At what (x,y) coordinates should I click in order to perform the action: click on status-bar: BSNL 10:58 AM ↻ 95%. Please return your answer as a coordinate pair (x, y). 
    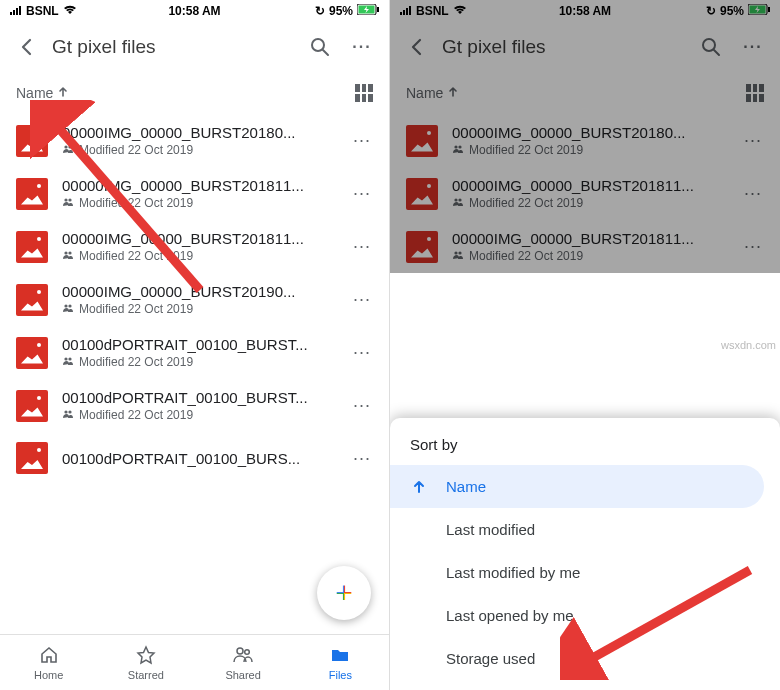
    Looking at the image, I should click on (585, 11).